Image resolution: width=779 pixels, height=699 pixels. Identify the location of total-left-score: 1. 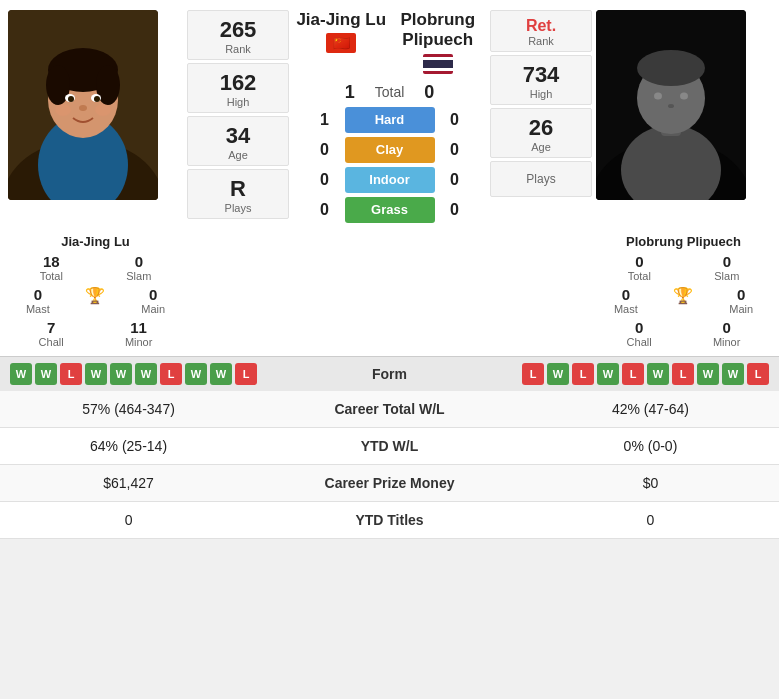
(350, 92).